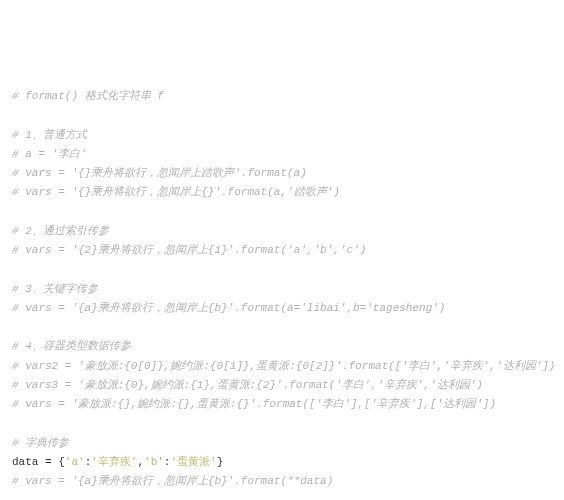 The height and width of the screenshot is (500, 564). I want to click on code-line: # vars = '豪放派:{},婉约派:{},蛋黄派:{}'.format([…, so click(282, 404).